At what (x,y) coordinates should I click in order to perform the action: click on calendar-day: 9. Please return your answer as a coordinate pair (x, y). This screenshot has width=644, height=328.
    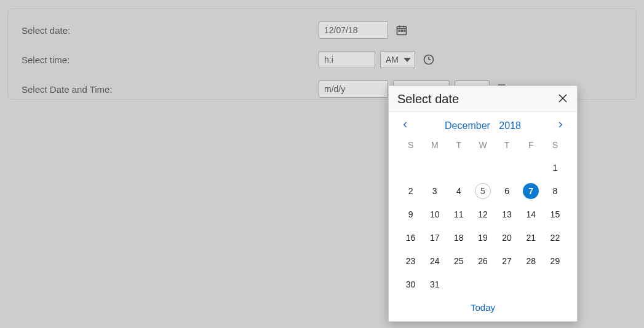
    Looking at the image, I should click on (411, 214).